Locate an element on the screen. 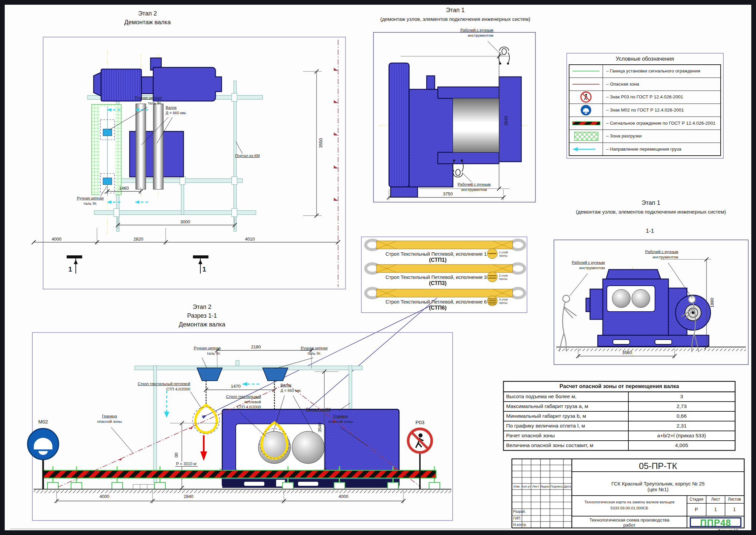 This screenshot has width=756, height=535. portal-label: Портал из КМ is located at coordinates (318, 410).